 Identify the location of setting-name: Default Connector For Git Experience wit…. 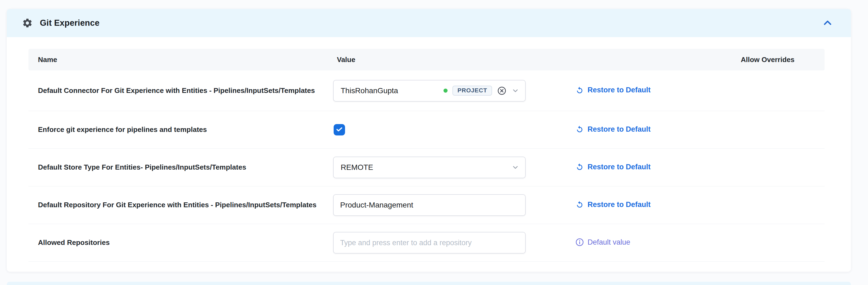
(186, 91).